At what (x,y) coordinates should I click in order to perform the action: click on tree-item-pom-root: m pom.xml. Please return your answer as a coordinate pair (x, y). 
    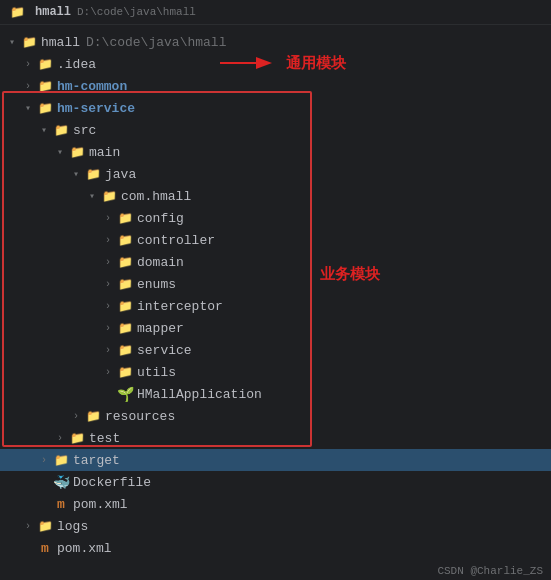
    Looking at the image, I should click on (276, 548).